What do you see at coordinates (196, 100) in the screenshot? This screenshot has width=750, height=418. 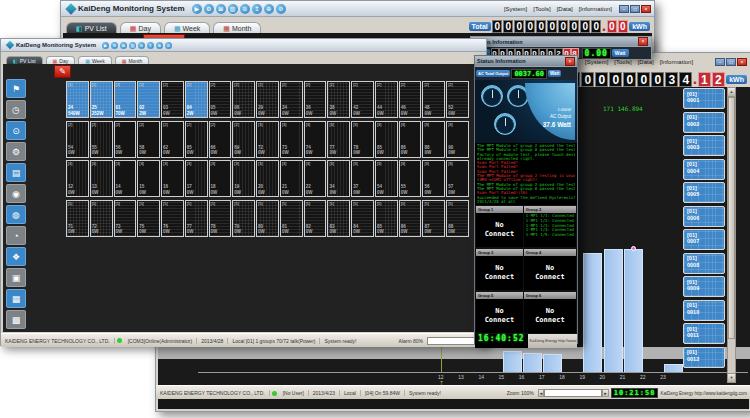 I see `pv-tile: [2]042W` at bounding box center [196, 100].